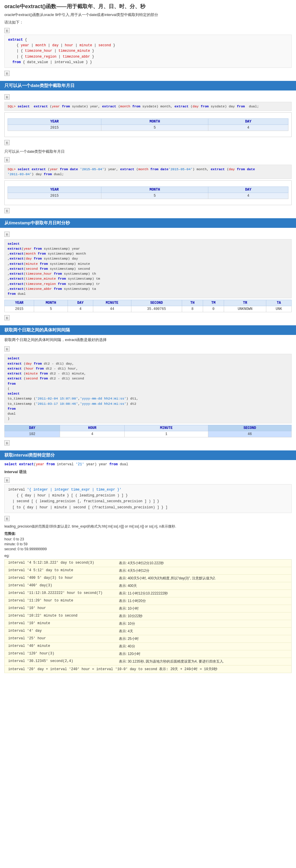  What do you see at coordinates (60, 563) in the screenshot?
I see `example-code-1: interval '4 5:12:10.222' day to second(3…` at bounding box center [60, 563].